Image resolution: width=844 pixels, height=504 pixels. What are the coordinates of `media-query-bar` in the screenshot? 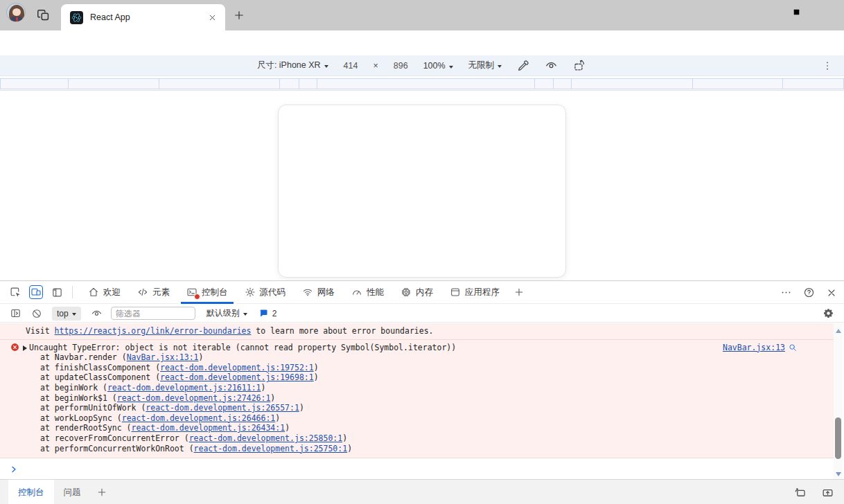 It's located at (422, 83).